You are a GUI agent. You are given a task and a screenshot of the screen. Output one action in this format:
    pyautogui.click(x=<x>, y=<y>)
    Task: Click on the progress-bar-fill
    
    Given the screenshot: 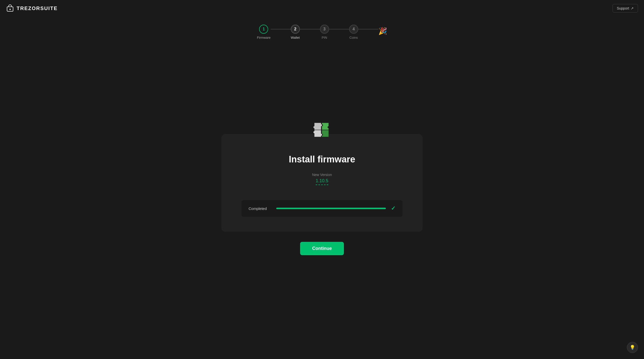 What is the action you would take?
    pyautogui.click(x=331, y=208)
    